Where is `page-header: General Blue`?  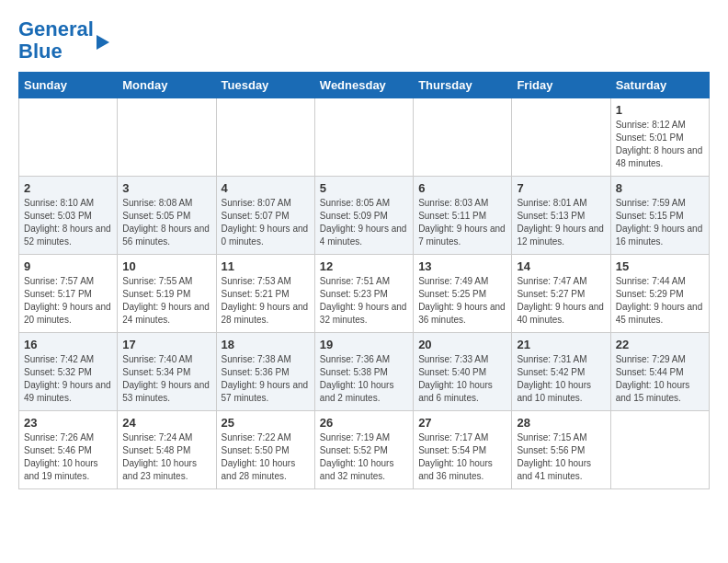
page-header: General Blue is located at coordinates (364, 40).